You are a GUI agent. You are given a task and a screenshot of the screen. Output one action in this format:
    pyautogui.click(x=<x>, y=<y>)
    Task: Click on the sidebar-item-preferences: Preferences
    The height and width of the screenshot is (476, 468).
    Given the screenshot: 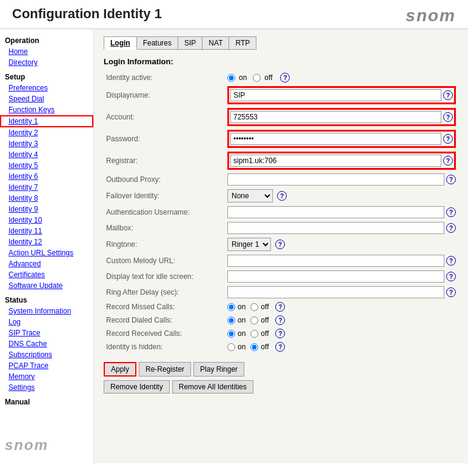 What is the action you would take?
    pyautogui.click(x=47, y=88)
    